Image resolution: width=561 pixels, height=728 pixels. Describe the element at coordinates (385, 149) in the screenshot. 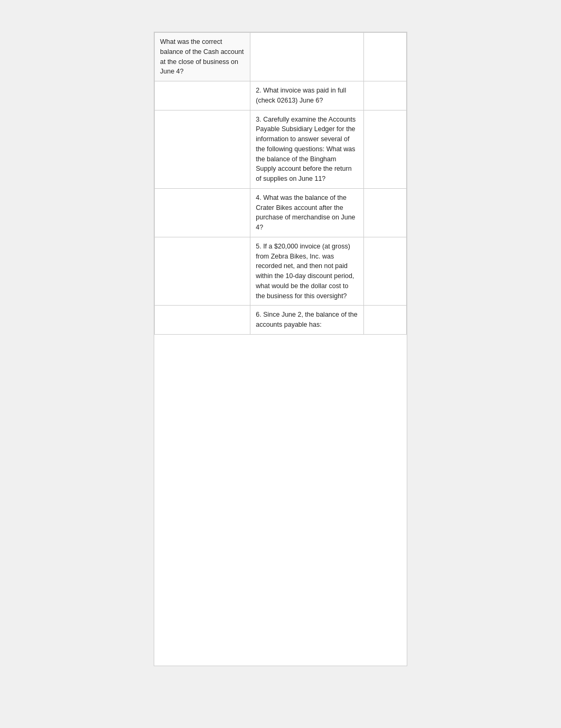

I see `cell-q3-right` at that location.